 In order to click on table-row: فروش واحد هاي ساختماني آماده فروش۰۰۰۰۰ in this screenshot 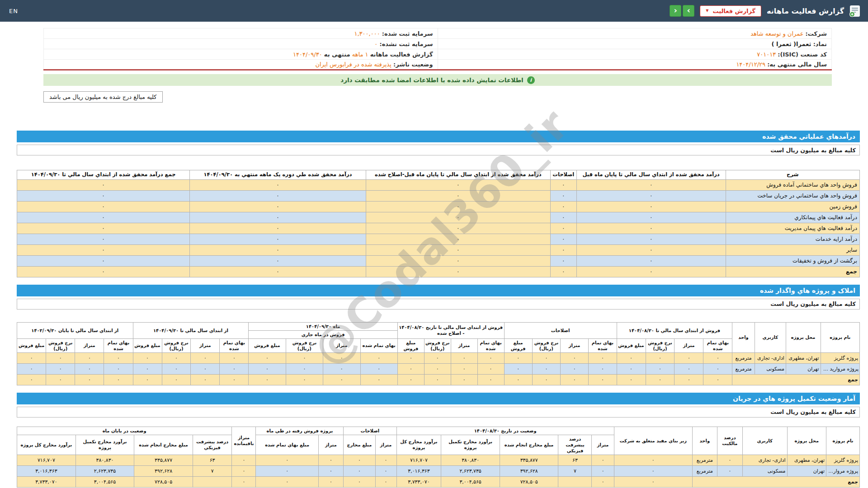, I will do `click(439, 185)`.